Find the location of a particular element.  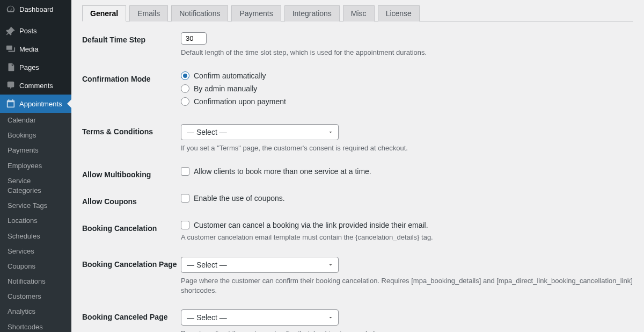

menu-item-label: Dashboard is located at coordinates (36, 10).